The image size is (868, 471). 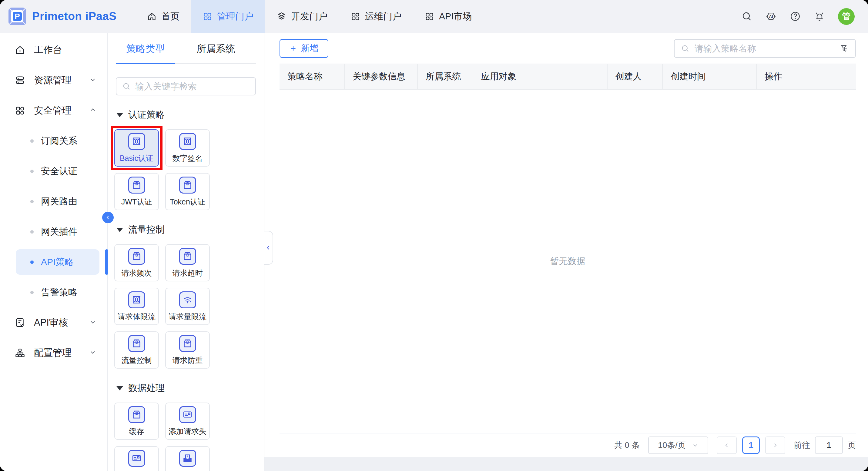 I want to click on sidebar-item-security-auth: 安全认证, so click(x=54, y=171).